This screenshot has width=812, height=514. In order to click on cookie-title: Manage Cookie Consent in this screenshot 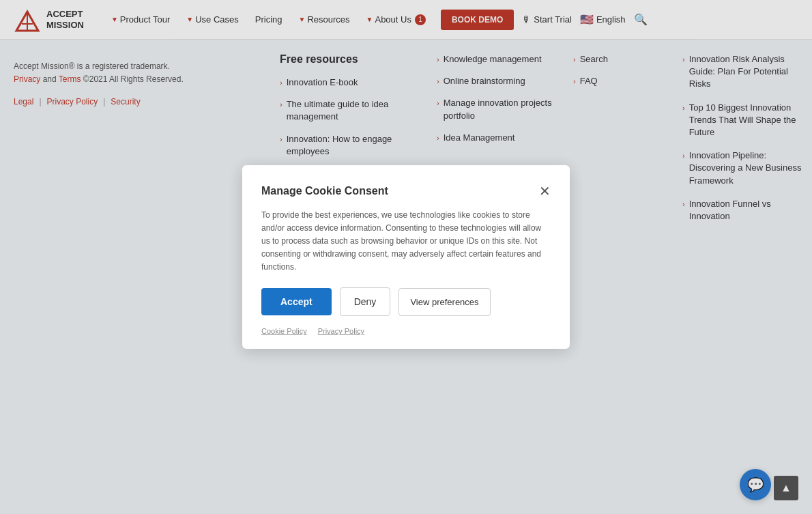, I will do `click(325, 191)`.